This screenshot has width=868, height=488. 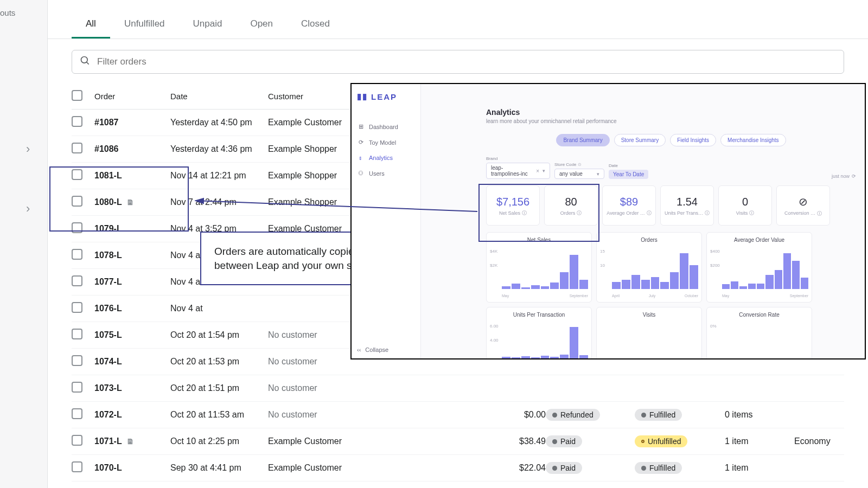 I want to click on y-tick: 6.00, so click(x=494, y=326).